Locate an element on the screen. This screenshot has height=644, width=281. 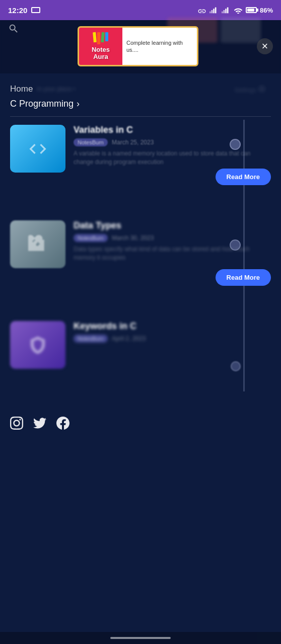
topic-title-keywords: Keywords in C is located at coordinates (172, 326).